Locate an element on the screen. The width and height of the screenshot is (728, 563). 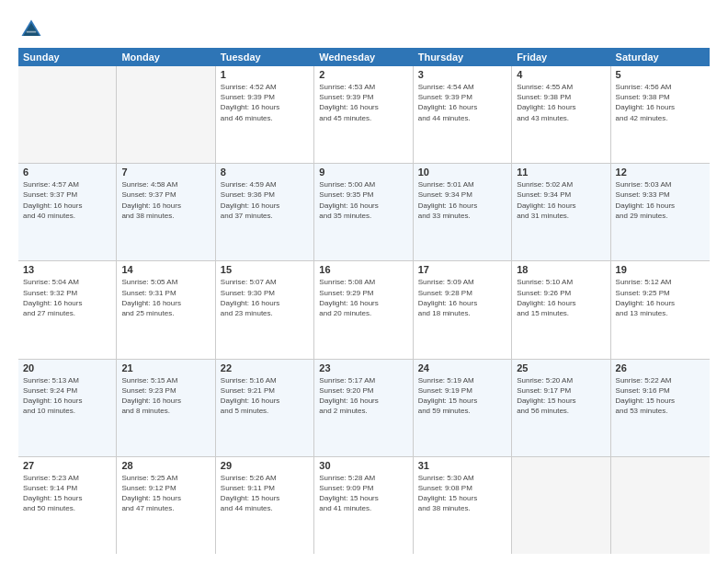
day-number: 18 is located at coordinates (561, 270).